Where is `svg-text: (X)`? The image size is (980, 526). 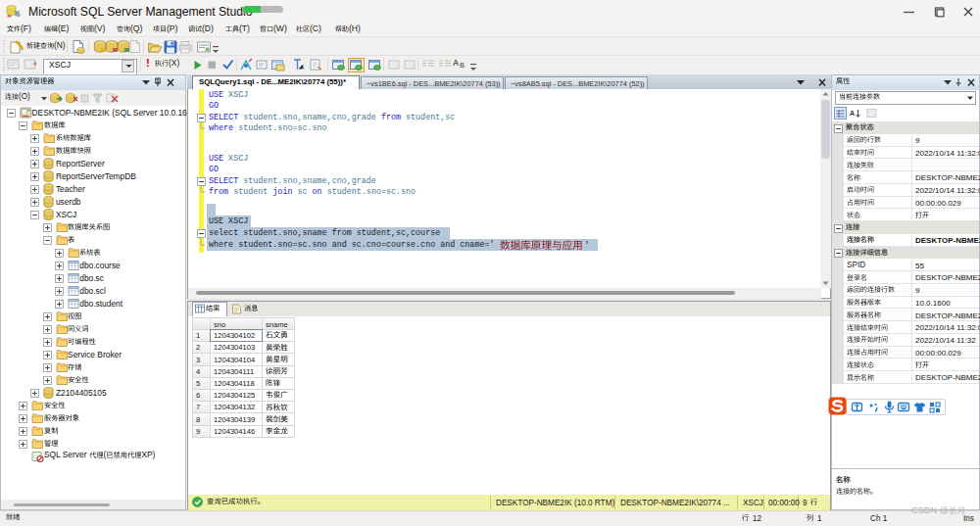 svg-text: (X) is located at coordinates (174, 63).